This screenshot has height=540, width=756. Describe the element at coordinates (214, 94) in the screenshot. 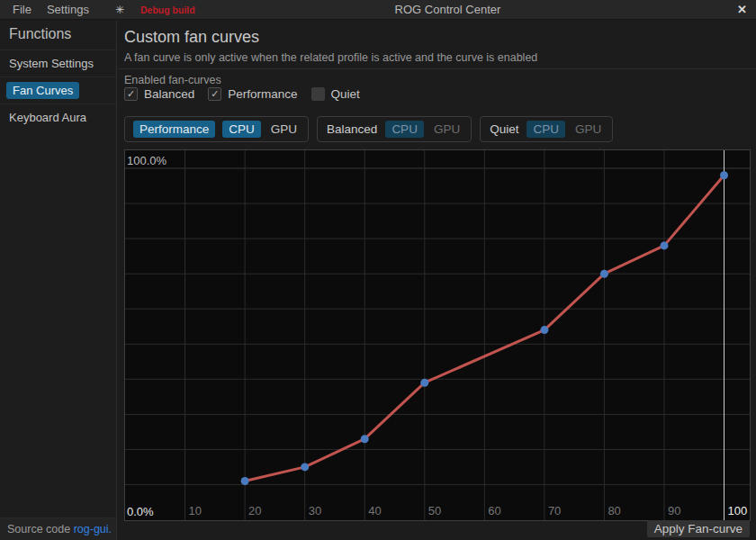

I see `checkbox-performance-box: ✓` at that location.